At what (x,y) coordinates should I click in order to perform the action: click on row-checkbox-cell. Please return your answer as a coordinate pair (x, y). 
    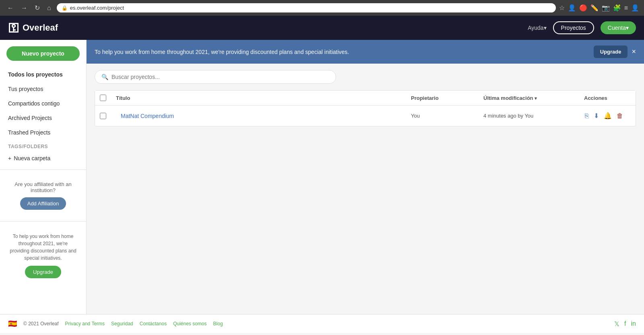
    Looking at the image, I should click on (103, 116).